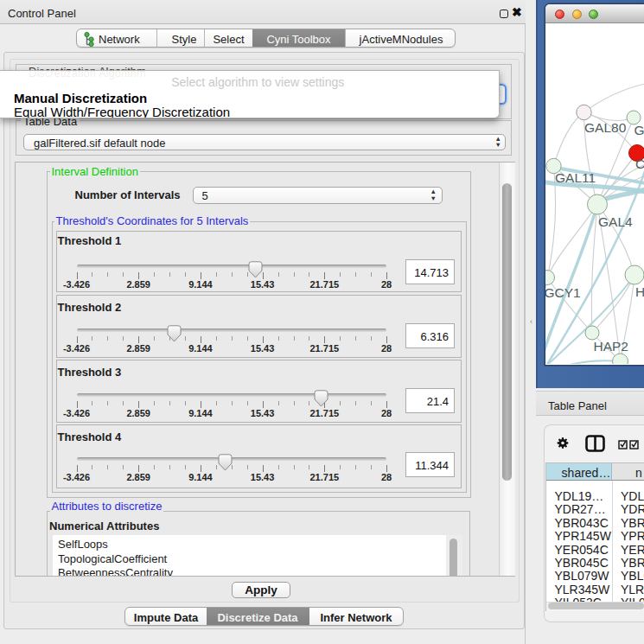 This screenshot has height=644, width=644. Describe the element at coordinates (640, 292) in the screenshot. I see `svg-text: H` at that location.